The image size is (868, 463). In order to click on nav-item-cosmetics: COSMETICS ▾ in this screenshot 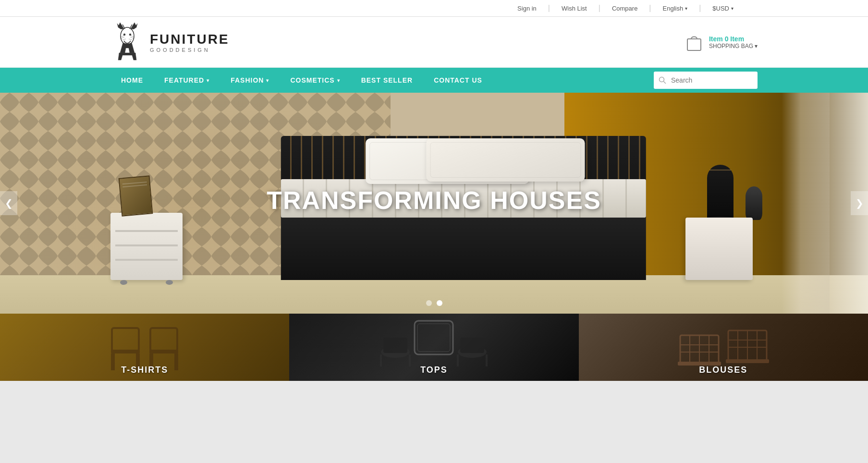, I will do `click(315, 80)`.